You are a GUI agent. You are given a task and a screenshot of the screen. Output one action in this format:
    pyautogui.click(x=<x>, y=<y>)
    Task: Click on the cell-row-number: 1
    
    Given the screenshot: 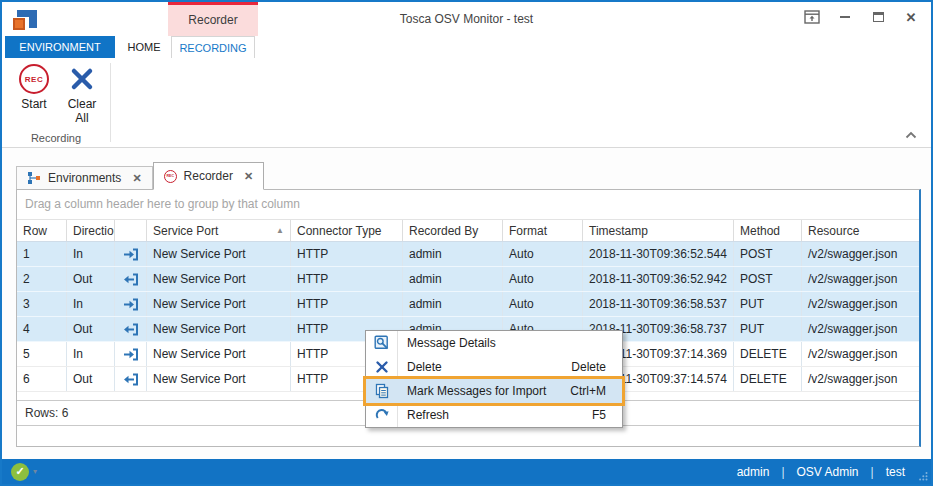 What is the action you would take?
    pyautogui.click(x=42, y=254)
    